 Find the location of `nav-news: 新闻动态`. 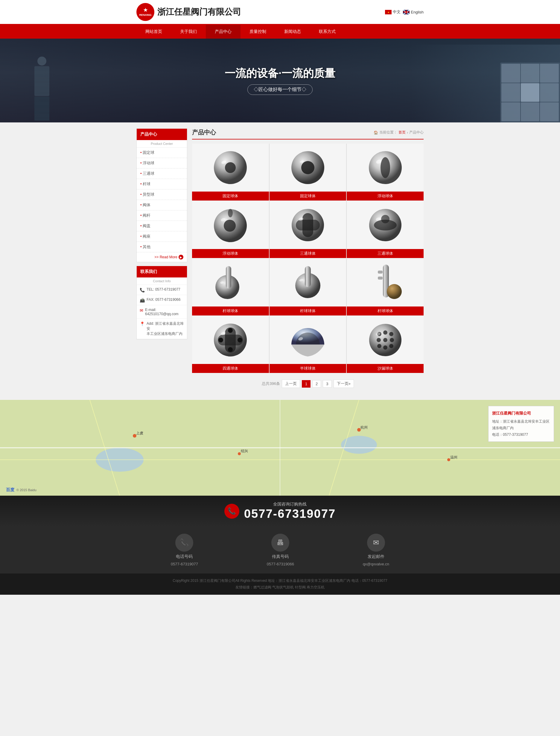

nav-news: 新闻动态 is located at coordinates (293, 32).